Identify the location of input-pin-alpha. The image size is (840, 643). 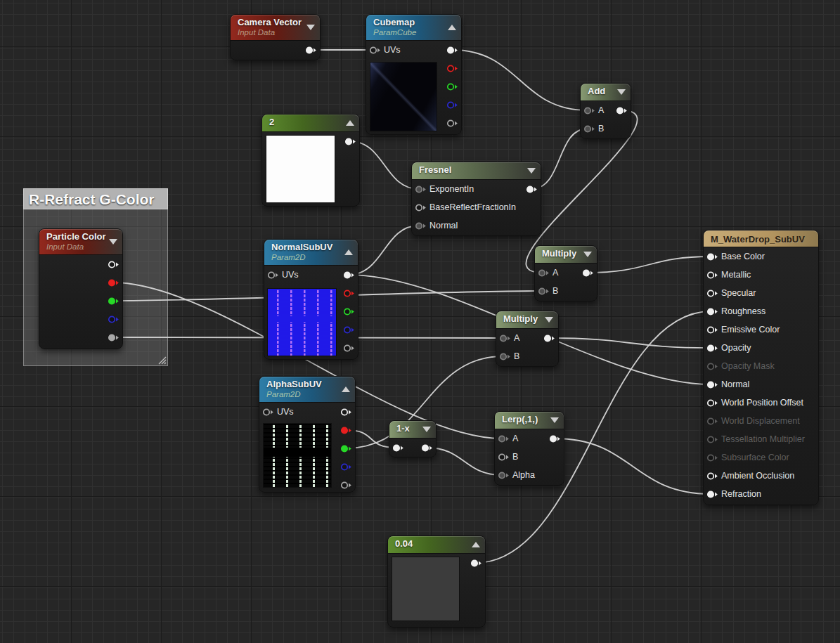
(503, 475).